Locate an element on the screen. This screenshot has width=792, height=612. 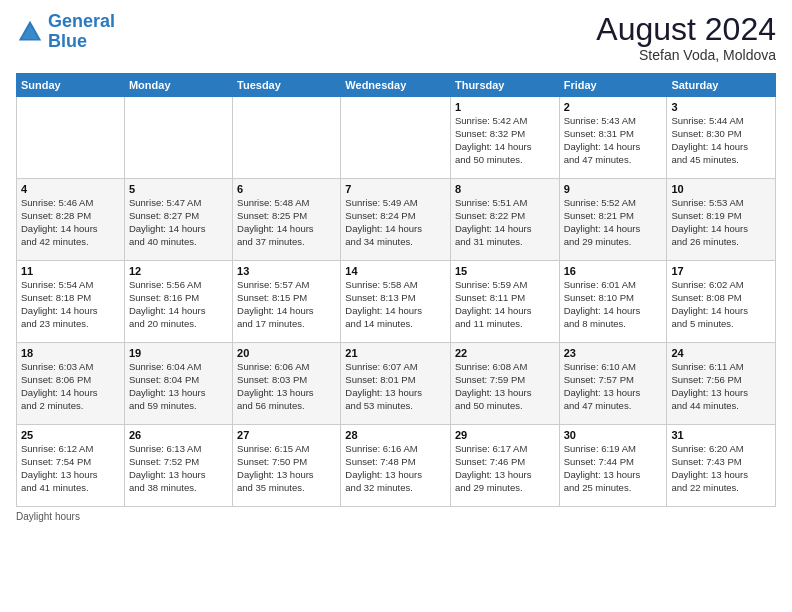
day-number: 5 is located at coordinates (178, 189).